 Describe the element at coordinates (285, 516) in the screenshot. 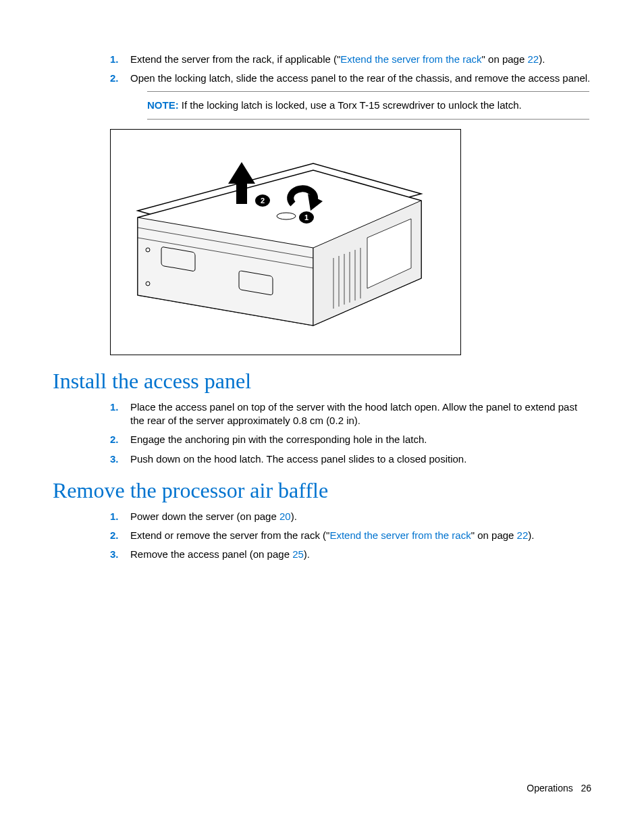

I see `link-page-20: 20` at that location.